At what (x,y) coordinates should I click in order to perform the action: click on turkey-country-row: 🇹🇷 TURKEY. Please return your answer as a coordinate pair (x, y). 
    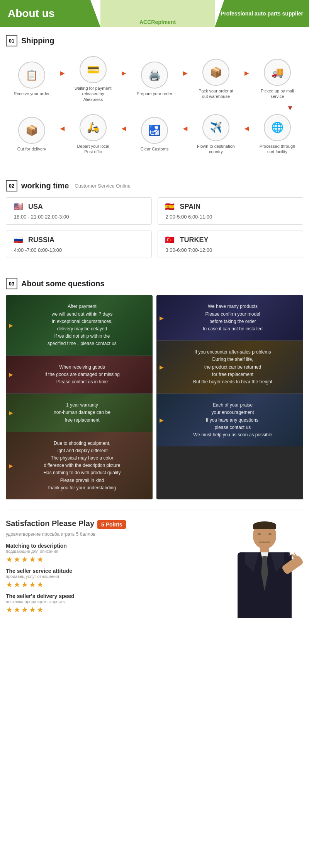
    Looking at the image, I should click on (231, 240).